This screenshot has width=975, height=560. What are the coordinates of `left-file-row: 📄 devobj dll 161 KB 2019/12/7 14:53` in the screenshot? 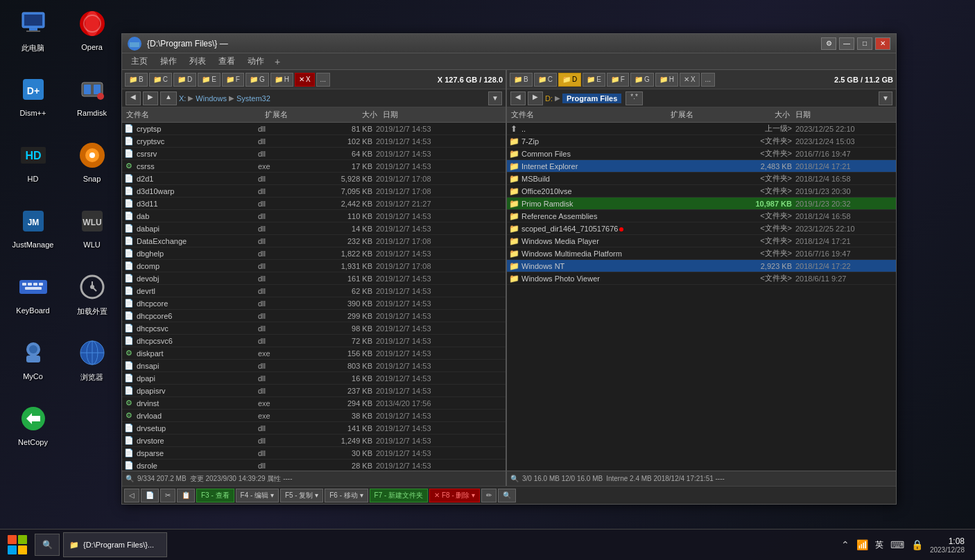 It's located at (313, 279).